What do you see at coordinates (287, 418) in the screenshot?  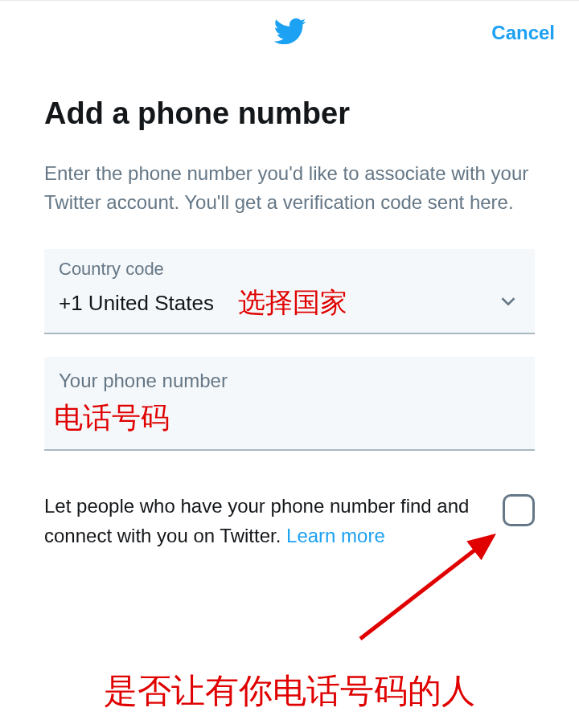 I see `annotation-phone: 电话号码` at bounding box center [287, 418].